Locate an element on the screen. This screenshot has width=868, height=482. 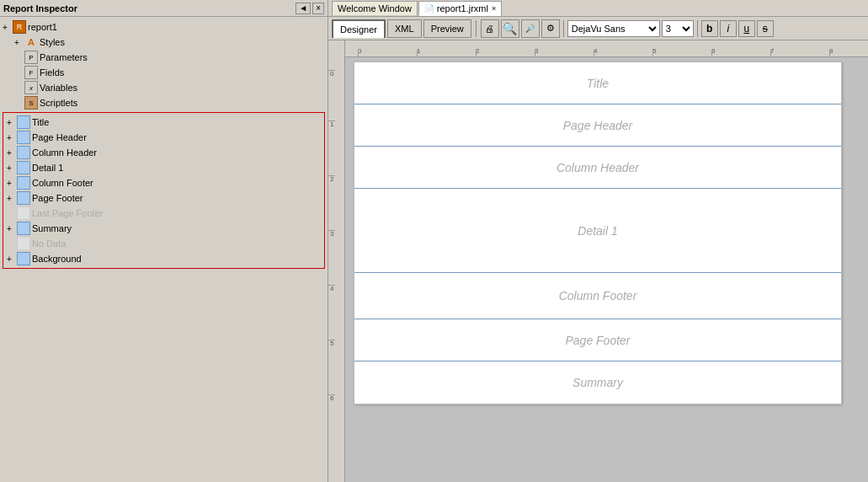
zoom-in-btn: 🔍 is located at coordinates (510, 29).